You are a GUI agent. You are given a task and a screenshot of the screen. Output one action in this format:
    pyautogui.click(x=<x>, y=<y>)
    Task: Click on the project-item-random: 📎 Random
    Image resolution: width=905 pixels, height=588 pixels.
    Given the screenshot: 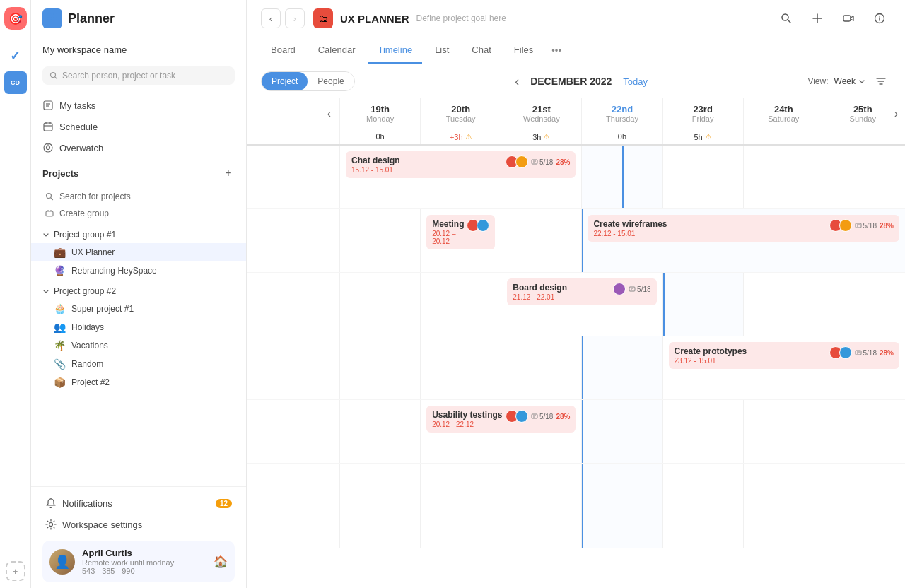 What is the action you would take?
    pyautogui.click(x=139, y=364)
    